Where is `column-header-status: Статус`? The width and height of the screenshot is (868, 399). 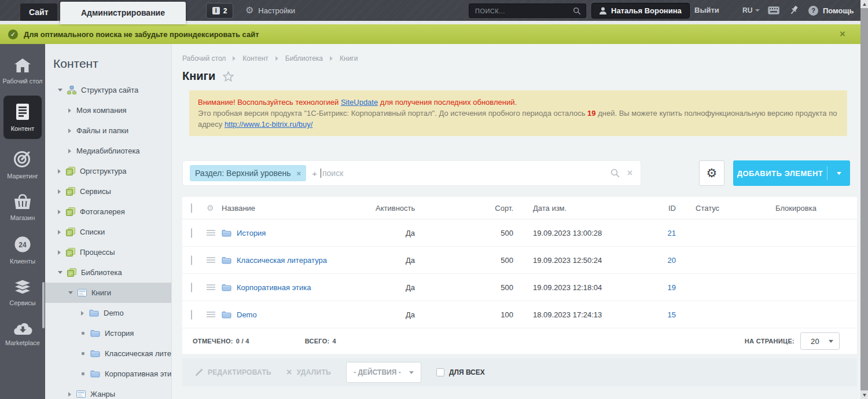 column-header-status: Статус is located at coordinates (717, 208).